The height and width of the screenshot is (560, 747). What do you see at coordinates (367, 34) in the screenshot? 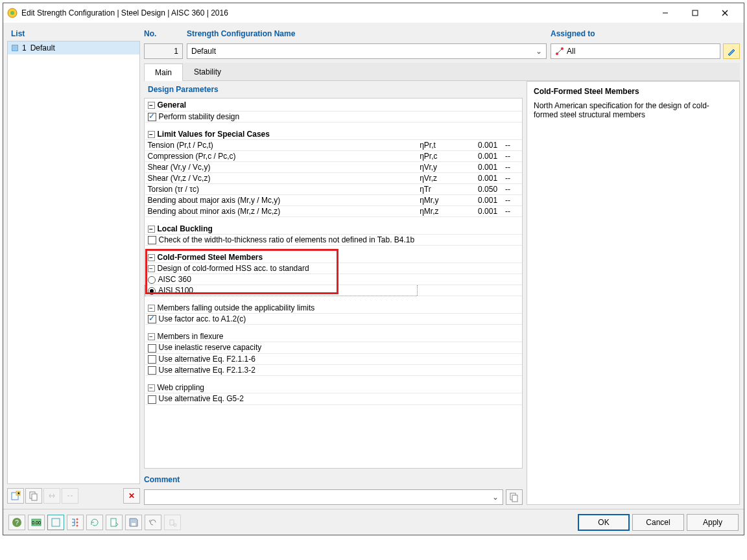
I see `name-label: Strength Configuration Name` at bounding box center [367, 34].